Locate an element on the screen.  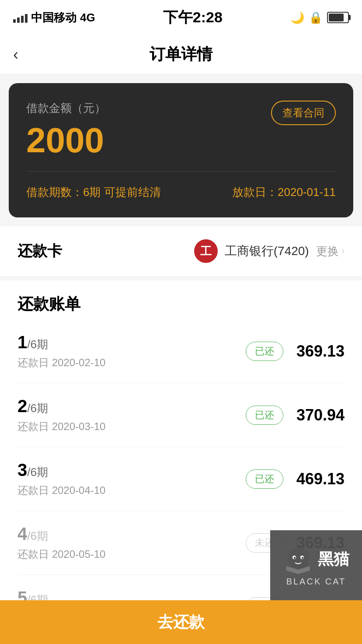
bottom-cta: 去还款 is located at coordinates (181, 622).